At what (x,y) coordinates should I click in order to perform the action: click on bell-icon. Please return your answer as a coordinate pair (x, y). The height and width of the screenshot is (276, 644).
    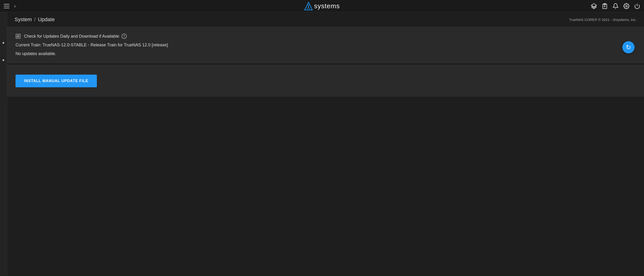
    Looking at the image, I should click on (616, 6).